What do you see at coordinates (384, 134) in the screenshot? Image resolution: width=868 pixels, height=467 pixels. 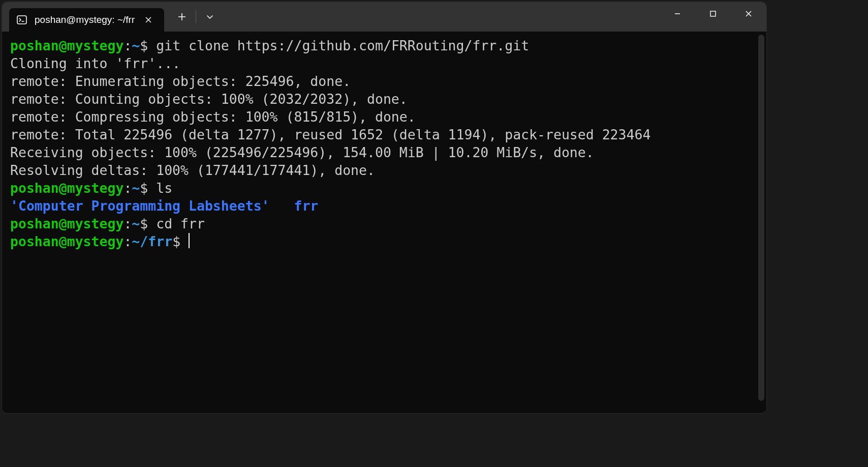 I see `terminal-line: remote: Total 225496 (delta 1277), reuse…` at bounding box center [384, 134].